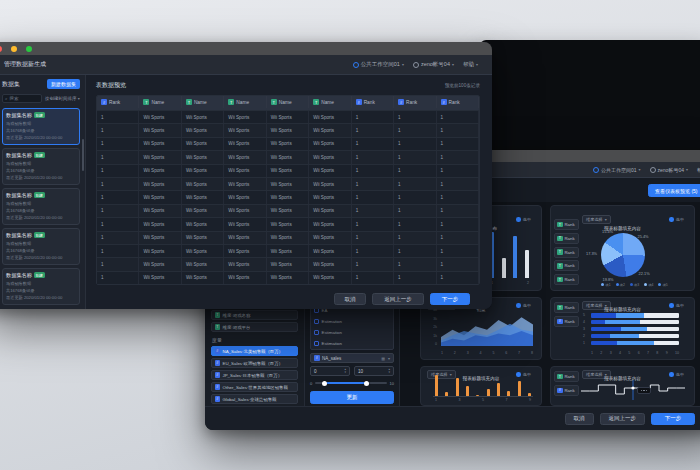 Image resolution: width=700 pixels, height=470 pixels. Describe the element at coordinates (366, 384) in the screenshot. I see `slider-handle-right` at that location.